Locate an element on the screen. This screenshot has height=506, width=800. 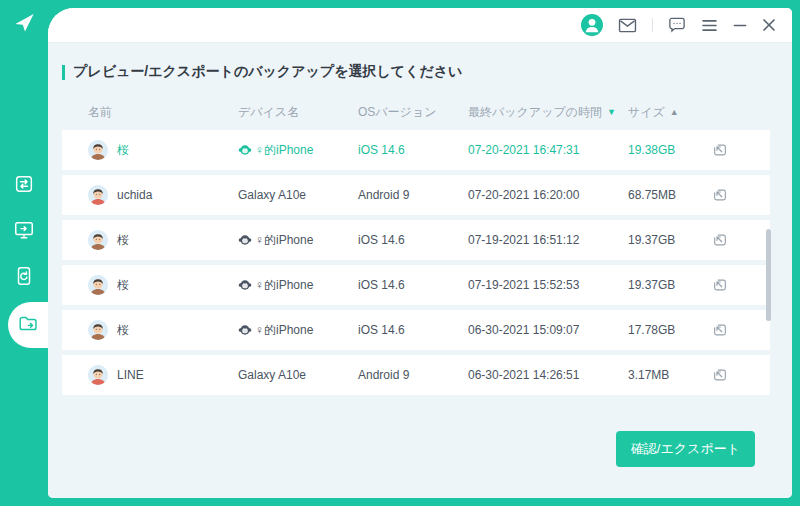
close-icon is located at coordinates (769, 25).